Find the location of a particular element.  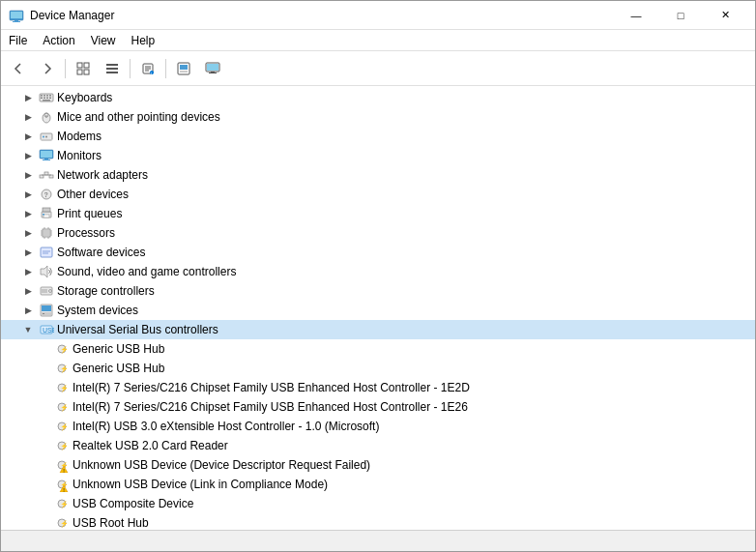

toolbar-properties: i is located at coordinates (148, 69).